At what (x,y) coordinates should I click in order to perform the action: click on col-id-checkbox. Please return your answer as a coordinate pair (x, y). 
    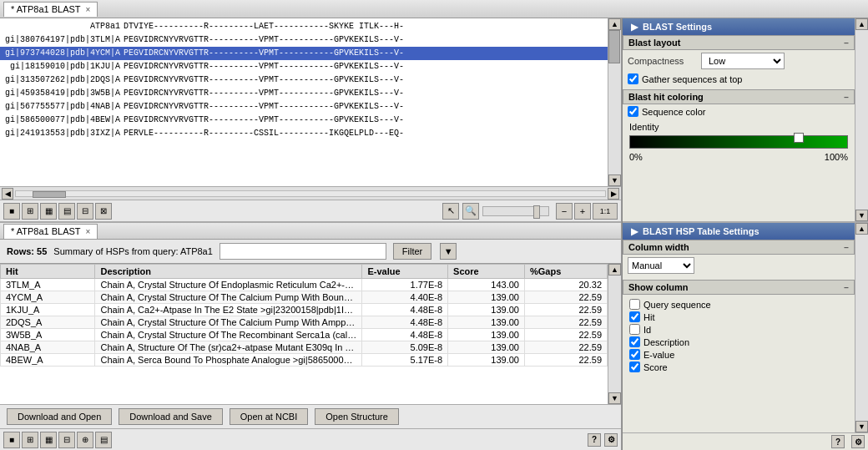
    Looking at the image, I should click on (634, 329).